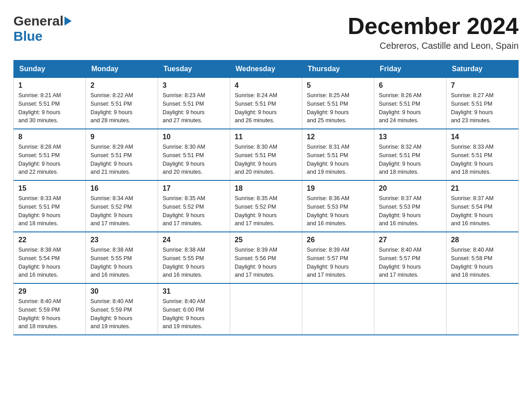 This screenshot has width=532, height=411. What do you see at coordinates (410, 155) in the screenshot?
I see `calendar-cell: 13 Sunrise: 8:32 AMSunset: 5:51 PMDaylig…` at bounding box center [410, 155].